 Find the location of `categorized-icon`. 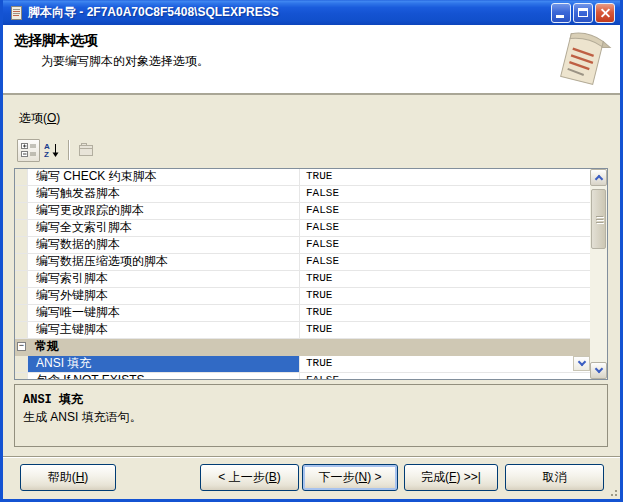

categorized-icon is located at coordinates (29, 150).